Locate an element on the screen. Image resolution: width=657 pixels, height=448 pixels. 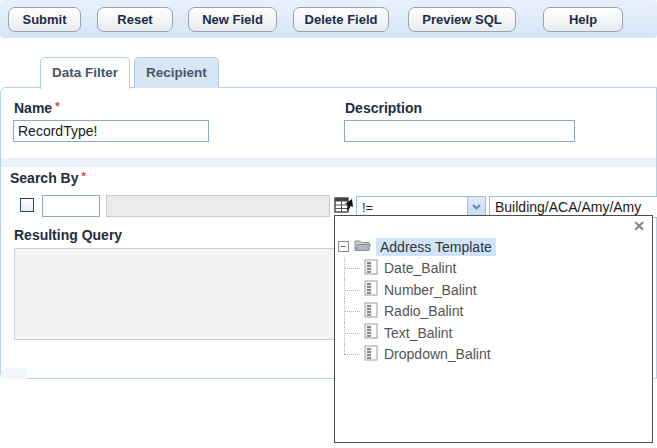
filter-order-input is located at coordinates (71, 206).